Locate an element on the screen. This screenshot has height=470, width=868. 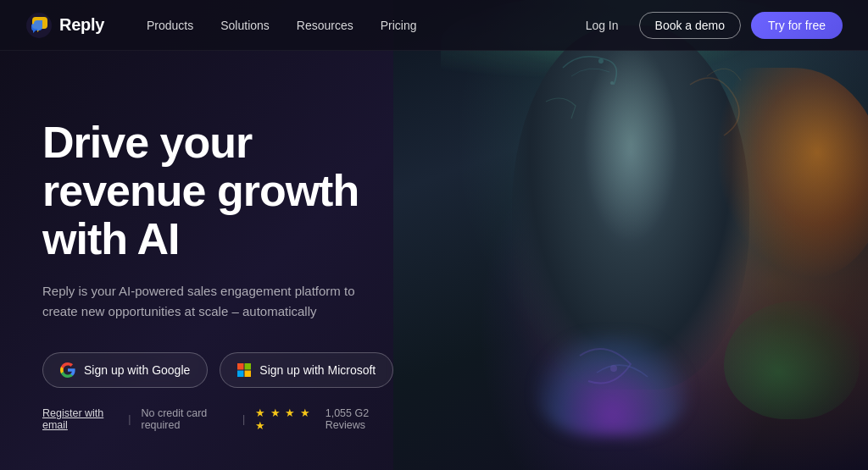
microsoft-signup-button: Sign up with Microsoft is located at coordinates (307, 370).